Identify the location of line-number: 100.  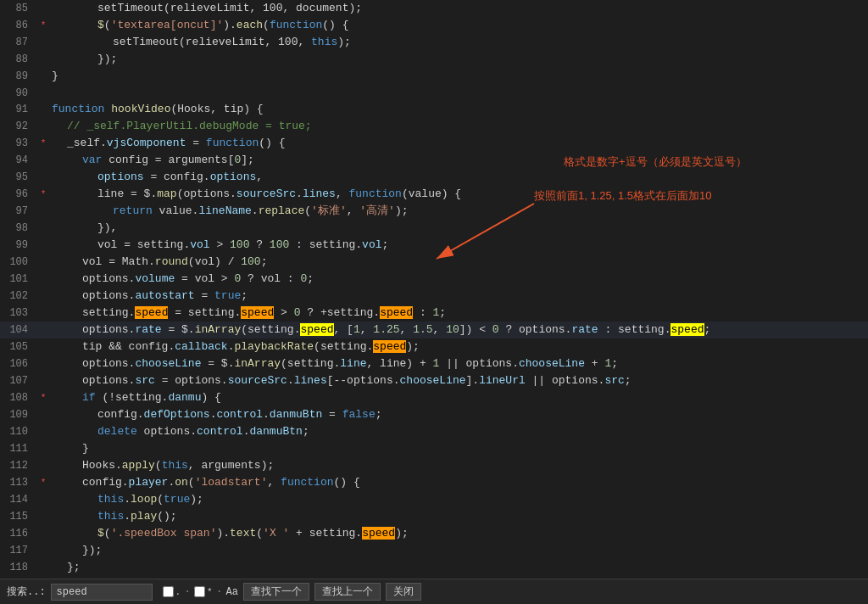
(19, 262).